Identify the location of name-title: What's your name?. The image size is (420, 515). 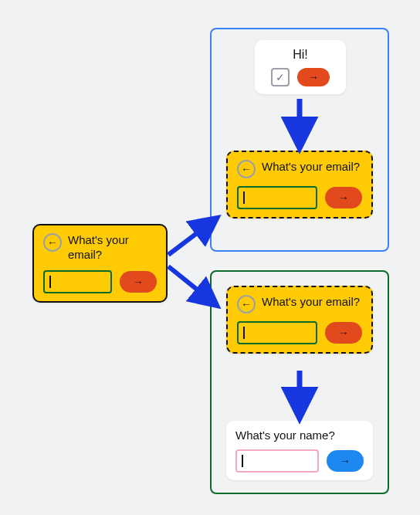
(300, 435).